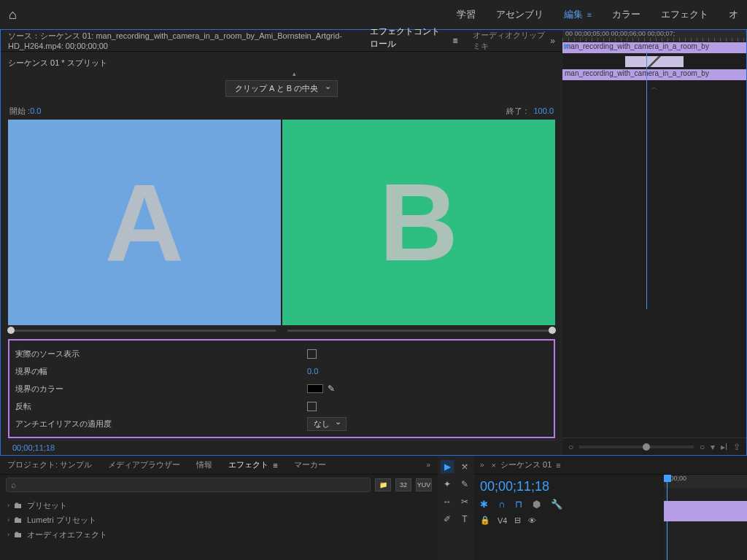  What do you see at coordinates (144, 465) in the screenshot?
I see `tab-media-browser: メディアブラウザー` at bounding box center [144, 465].